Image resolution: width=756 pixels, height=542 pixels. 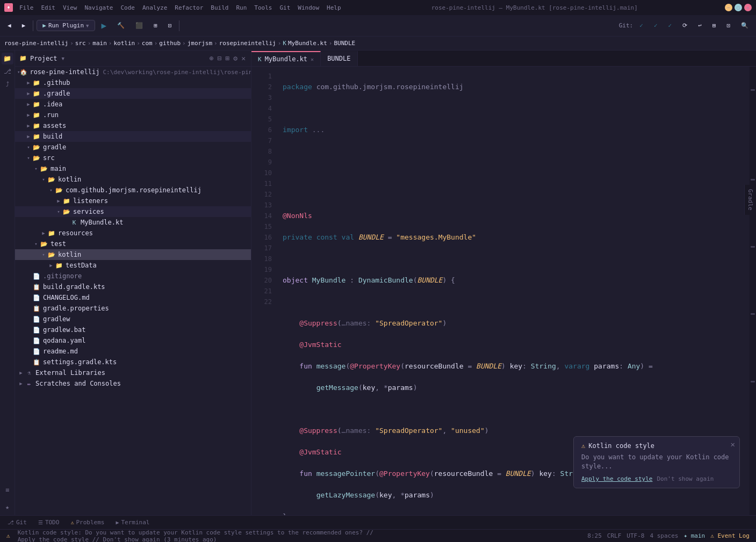 What do you see at coordinates (156, 26) in the screenshot?
I see `coverage-button: ⊞` at bounding box center [156, 26].